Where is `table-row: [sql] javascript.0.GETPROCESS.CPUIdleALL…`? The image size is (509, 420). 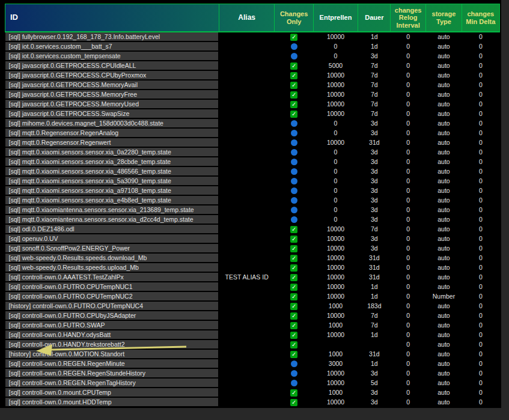
table-row: [sql] javascript.0.GETPROCESS.CPUIdleALL… is located at coordinates (252, 65).